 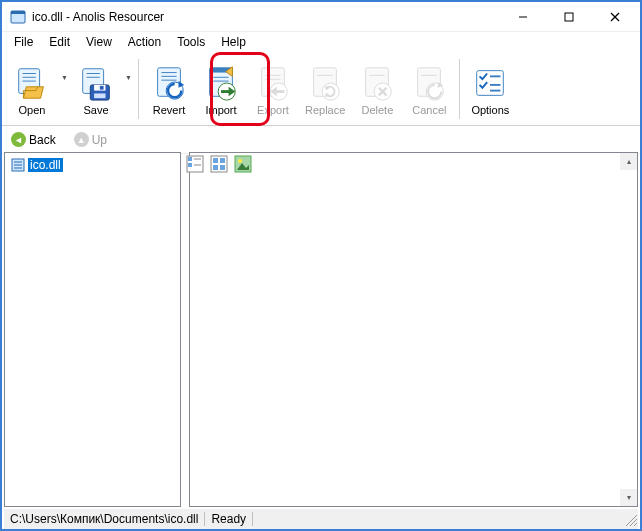 I want to click on delete-label: Delete, so click(x=377, y=110).